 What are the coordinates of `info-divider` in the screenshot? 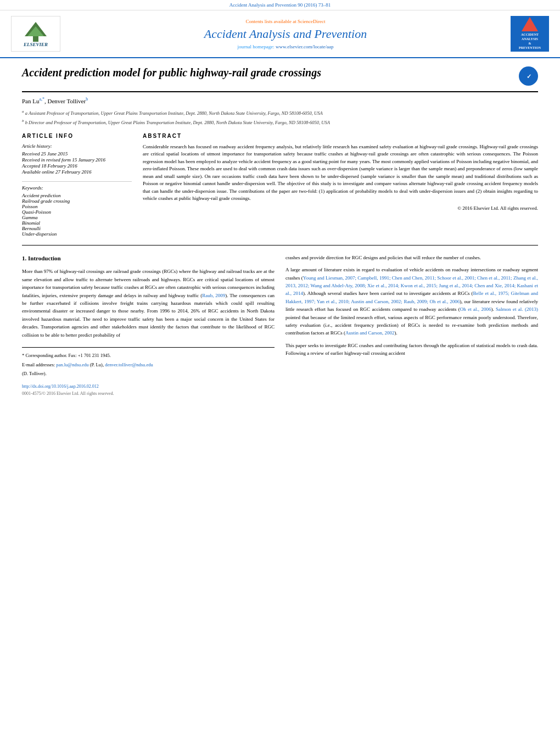 It's located at (77, 181).